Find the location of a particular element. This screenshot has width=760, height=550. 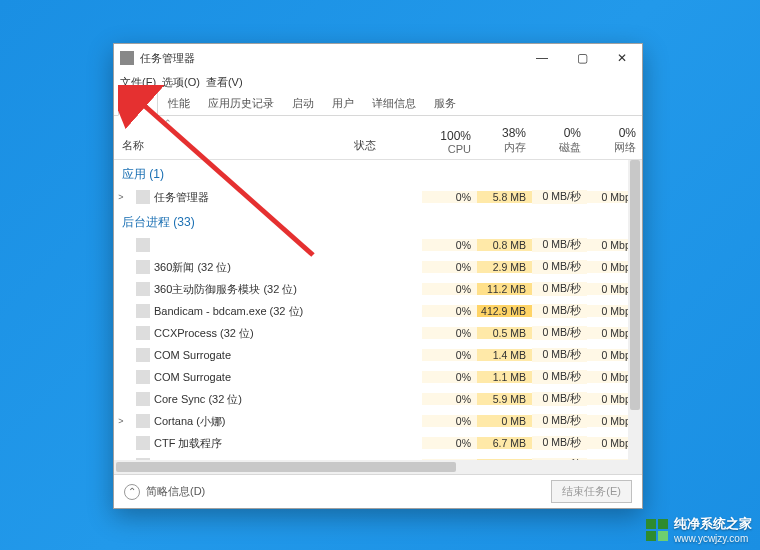

mem-usage-pct: 38% is located at coordinates (514, 133).